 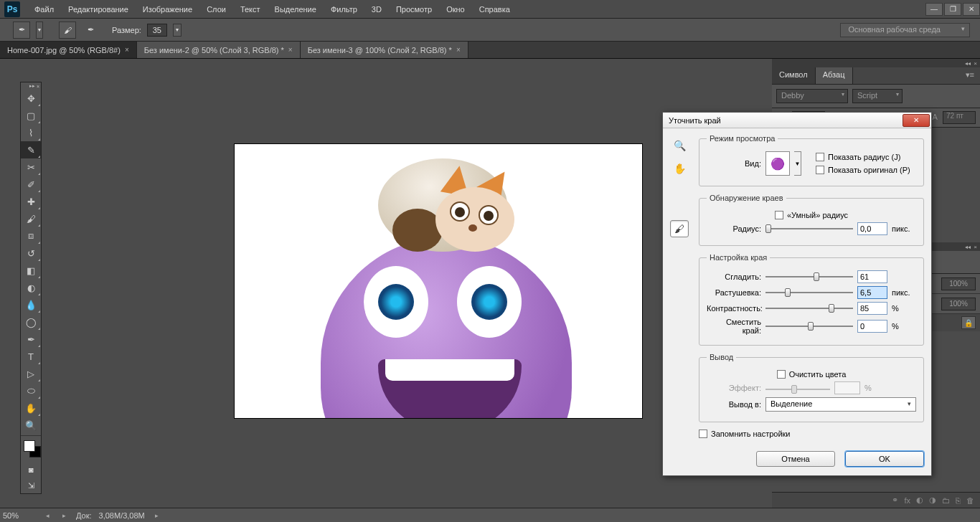 I want to click on view-thumbnail: 🟣, so click(x=778, y=163).